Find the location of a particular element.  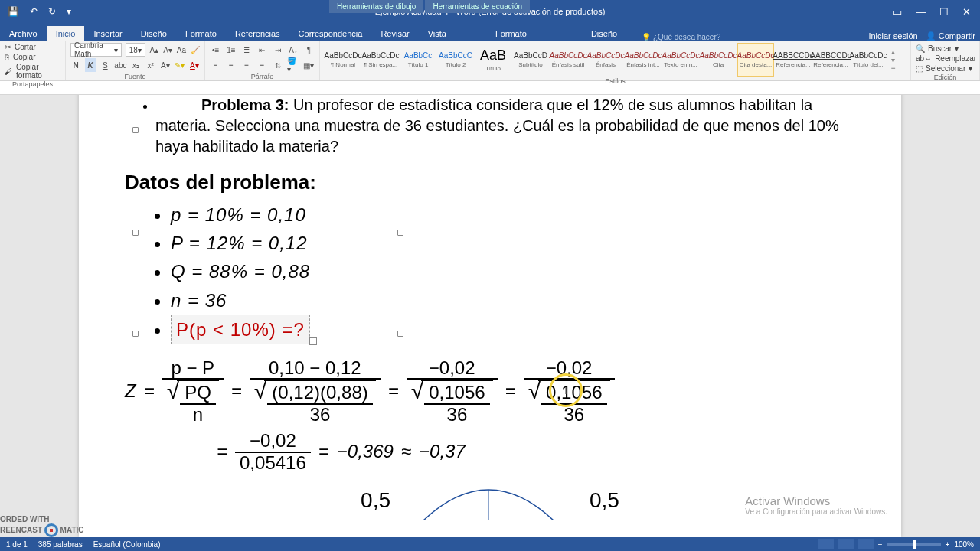

zoom-in-icon: + is located at coordinates (948, 545).